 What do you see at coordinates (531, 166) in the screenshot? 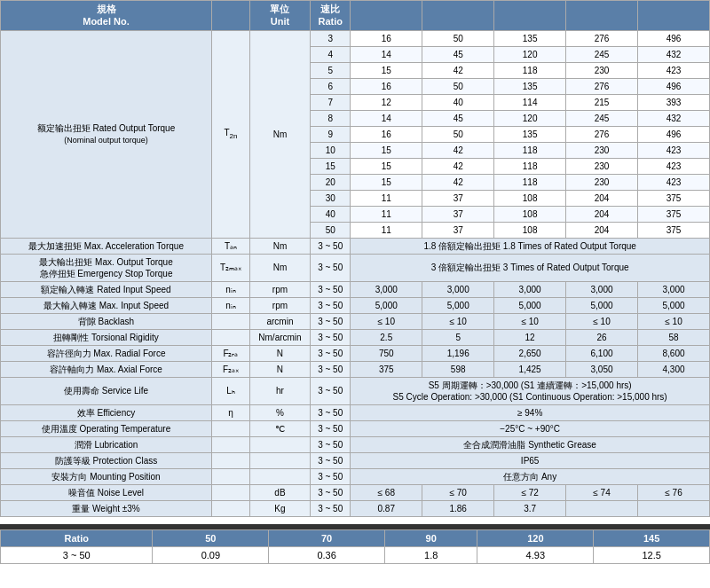
I see `data-cell: 118` at bounding box center [531, 166].